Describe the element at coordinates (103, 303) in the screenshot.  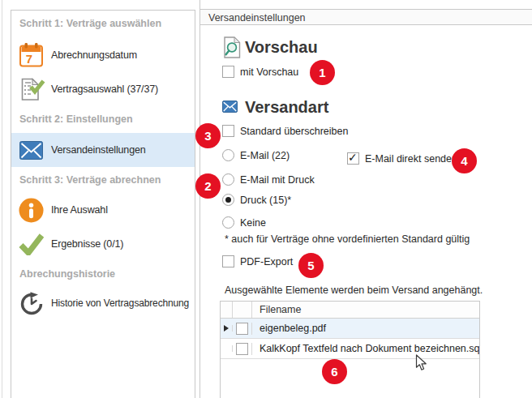
I see `sidebar-item-historie: Historie von Vertragsabrechnung` at that location.